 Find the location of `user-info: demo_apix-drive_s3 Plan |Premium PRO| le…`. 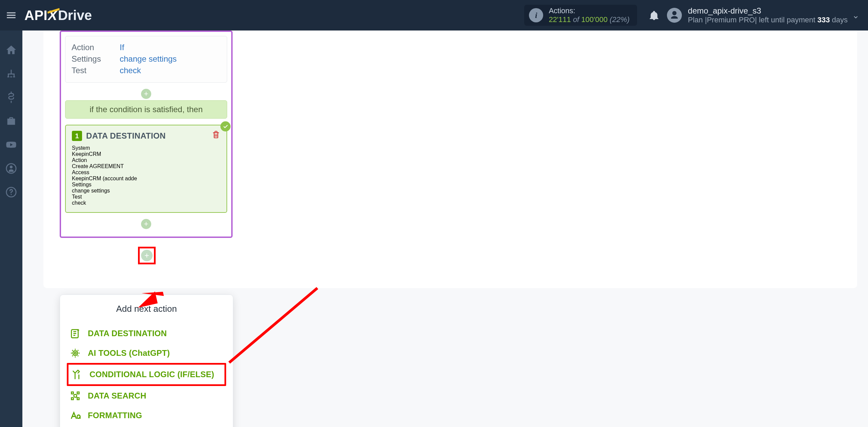

user-info: demo_apix-drive_s3 Plan |Premium PRO| le… is located at coordinates (766, 15).